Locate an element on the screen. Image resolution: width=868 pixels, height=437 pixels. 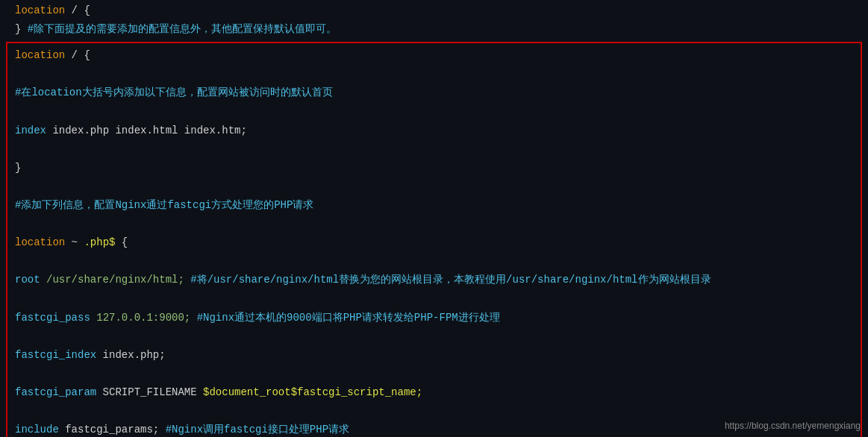
watermark: https://blog.csdn.net/yemengxiang is located at coordinates (793, 426).